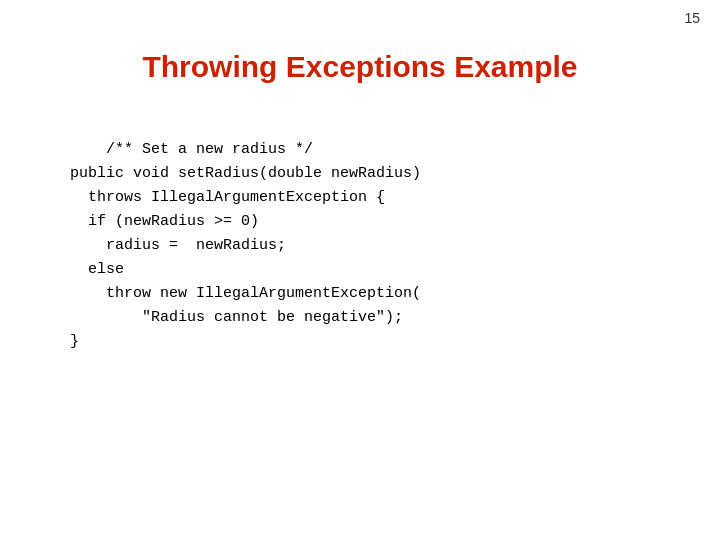  I want to click on code-line-9: }, so click(74, 342).